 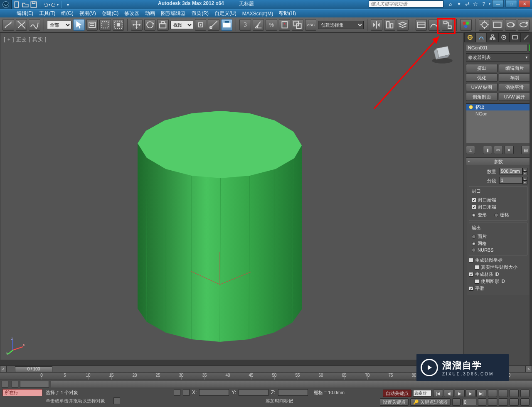 What do you see at coordinates (459, 4) in the screenshot?
I see `subscription-icon: ✦` at bounding box center [459, 4].